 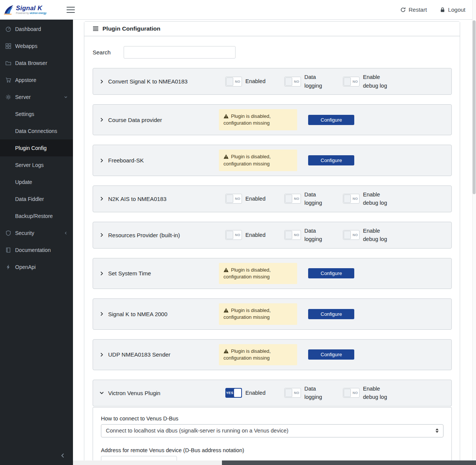 I want to click on sidebar-item-security: Security, so click(x=36, y=233).